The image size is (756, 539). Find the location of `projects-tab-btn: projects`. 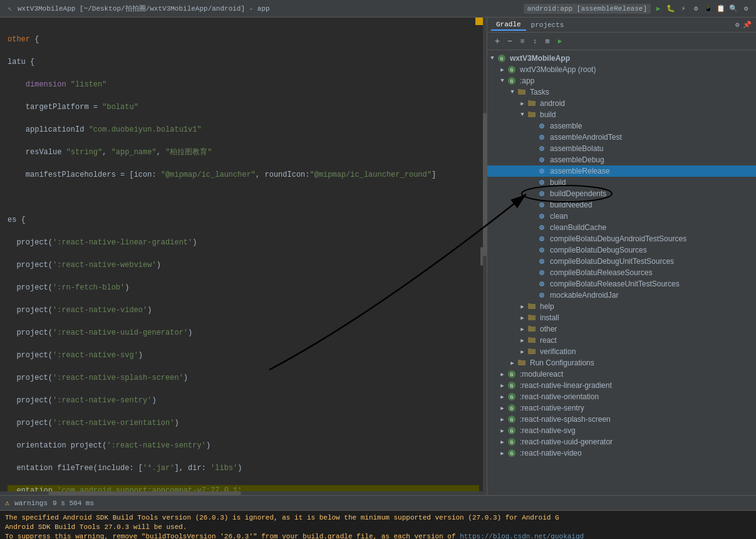

projects-tab-btn: projects is located at coordinates (547, 25).